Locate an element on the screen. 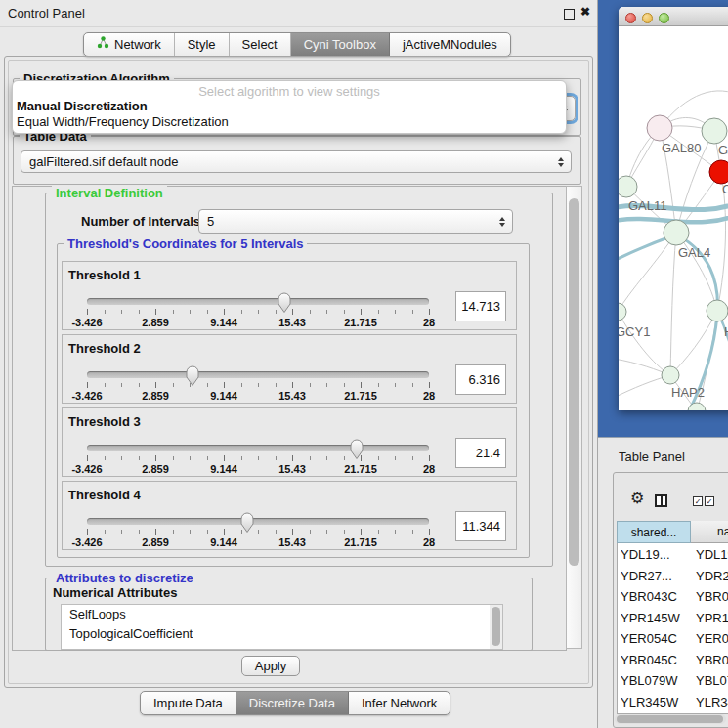  column-header-shared-name: shared... is located at coordinates (654, 532).